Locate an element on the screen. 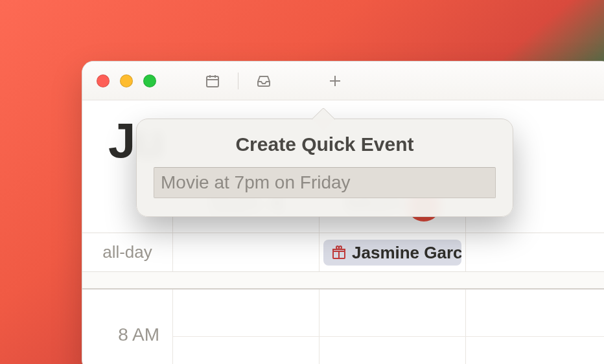 The height and width of the screenshot is (364, 604). window-titlebar is located at coordinates (343, 81).